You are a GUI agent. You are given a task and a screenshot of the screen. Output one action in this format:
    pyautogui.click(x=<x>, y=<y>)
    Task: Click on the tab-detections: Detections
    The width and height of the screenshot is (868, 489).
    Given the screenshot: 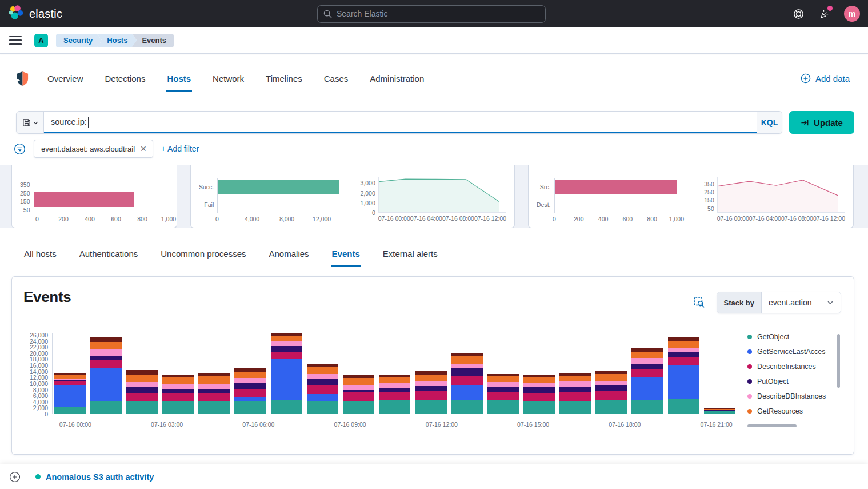 What is the action you would take?
    pyautogui.click(x=126, y=79)
    